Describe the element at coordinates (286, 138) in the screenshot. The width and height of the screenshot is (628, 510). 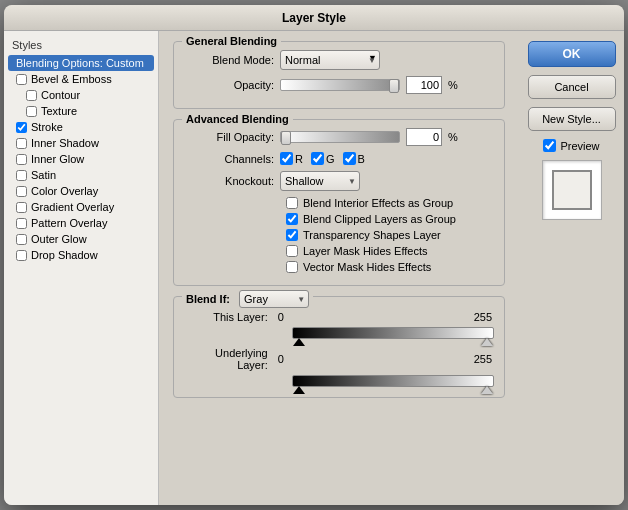
I see `fill-opacity-slider-thumb` at that location.